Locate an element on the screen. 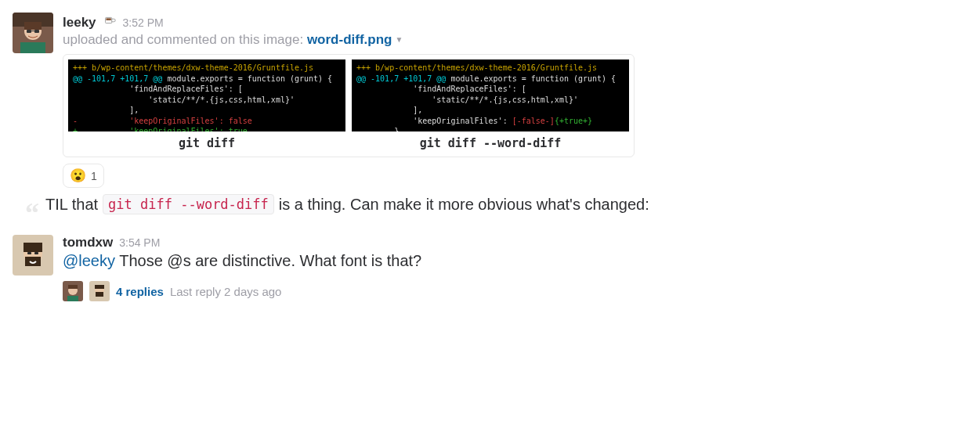 Image resolution: width=980 pixels, height=425 pixels. quote-icon: “ is located at coordinates (32, 214).